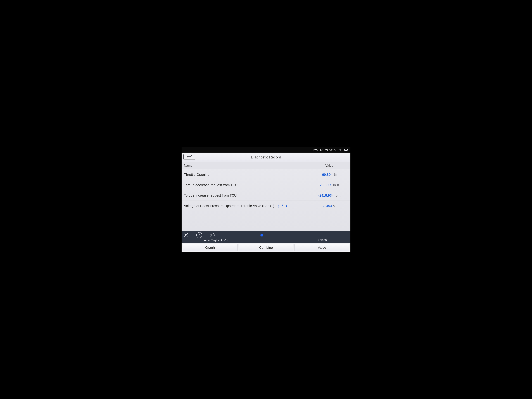 The width and height of the screenshot is (532, 399). I want to click on slider-fill, so click(245, 235).